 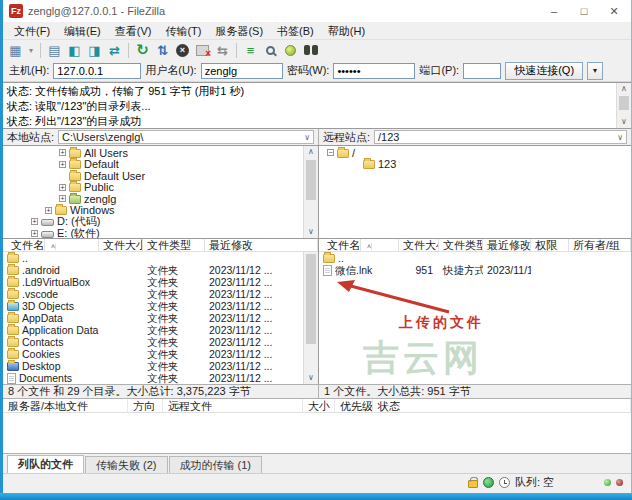 I want to click on tree-item: +Windows, so click(x=160, y=211).